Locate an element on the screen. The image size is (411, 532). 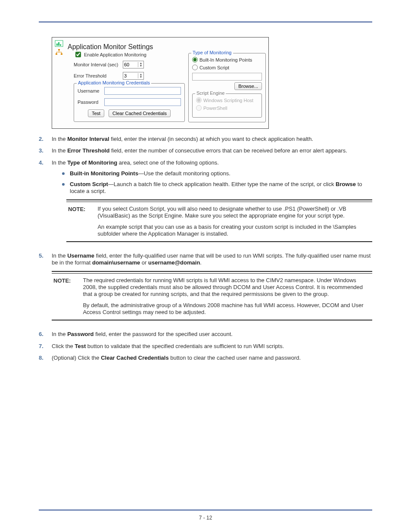
step-3: 3. In the Error Threshold field, enter t… is located at coordinates (206, 151).